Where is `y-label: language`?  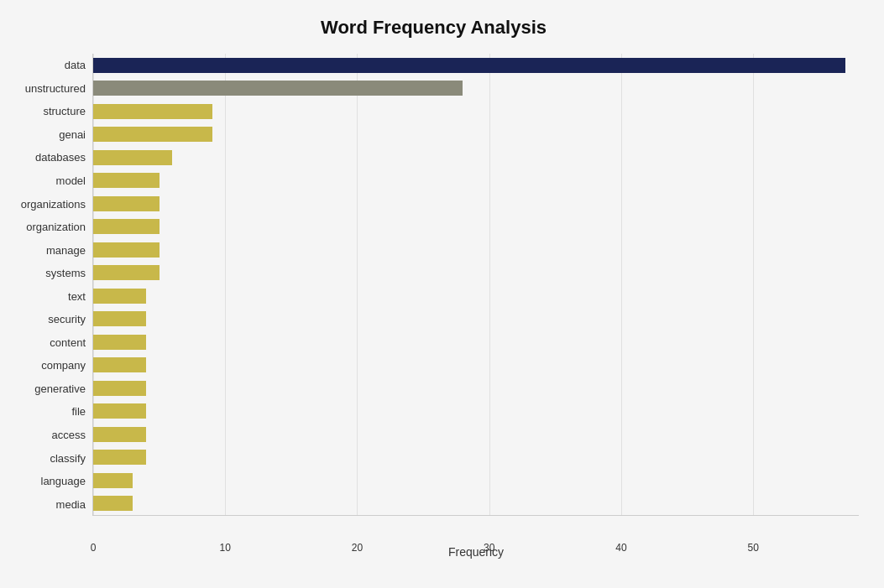 y-label: language is located at coordinates (64, 481).